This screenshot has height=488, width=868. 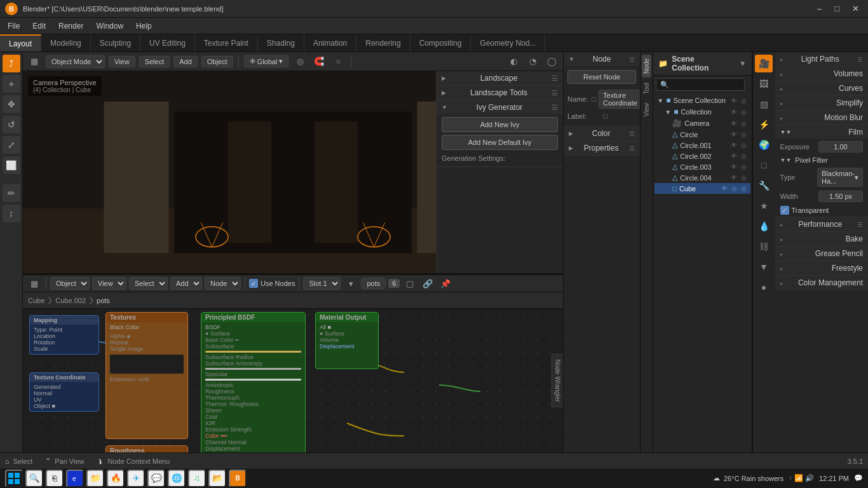 What do you see at coordinates (11, 145) in the screenshot?
I see `scale-tool-btn: ⤢` at bounding box center [11, 145].